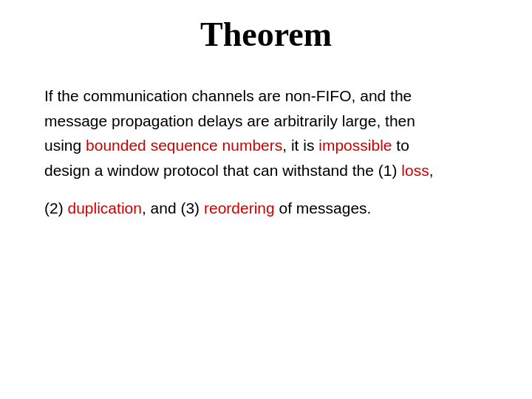 This screenshot has height=399, width=532. What do you see at coordinates (239, 208) in the screenshot?
I see `reordering-text: reordering` at bounding box center [239, 208].